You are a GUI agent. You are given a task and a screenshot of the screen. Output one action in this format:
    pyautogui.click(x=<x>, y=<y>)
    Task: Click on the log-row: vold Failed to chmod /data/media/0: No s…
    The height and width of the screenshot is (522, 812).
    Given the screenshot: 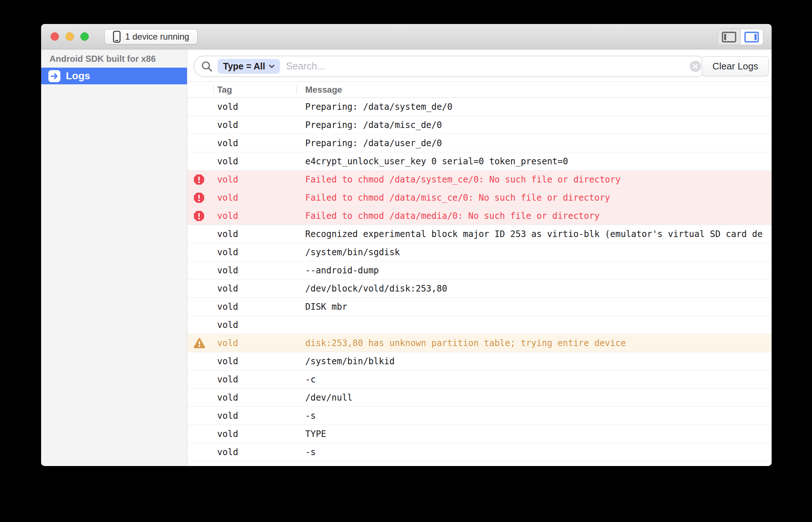 What is the action you would take?
    pyautogui.click(x=479, y=216)
    